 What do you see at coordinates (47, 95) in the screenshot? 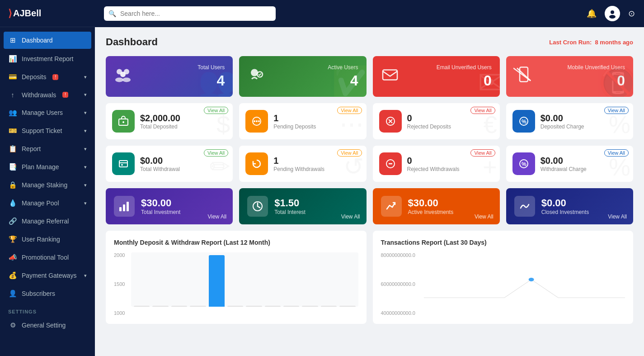
I see `sidebar-item-withdrawals: ↑ Withdrawals ! ▾` at bounding box center [47, 95].